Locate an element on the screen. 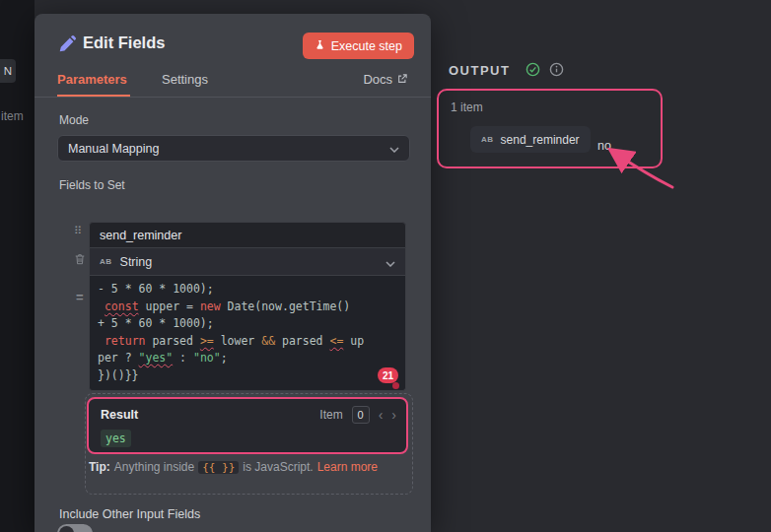  external-link-icon is located at coordinates (402, 79).